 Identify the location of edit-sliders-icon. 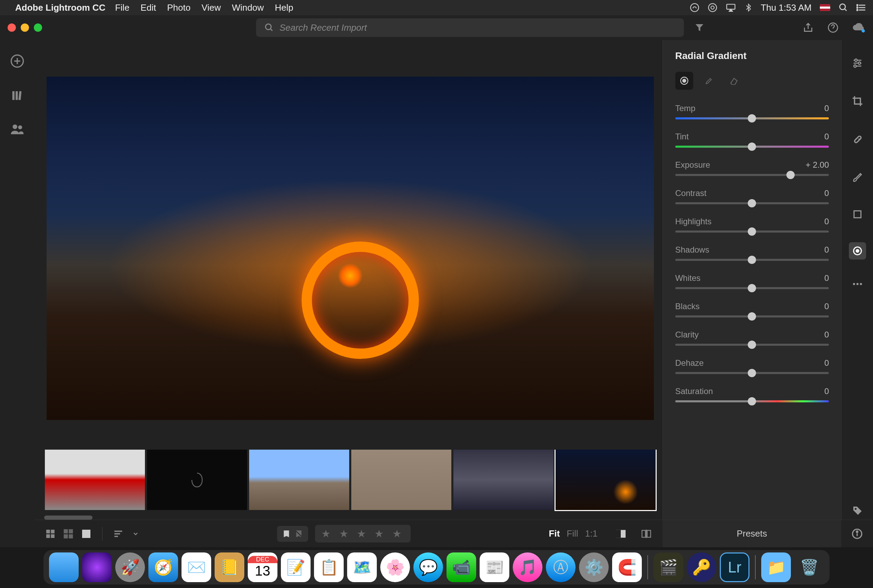
(857, 63).